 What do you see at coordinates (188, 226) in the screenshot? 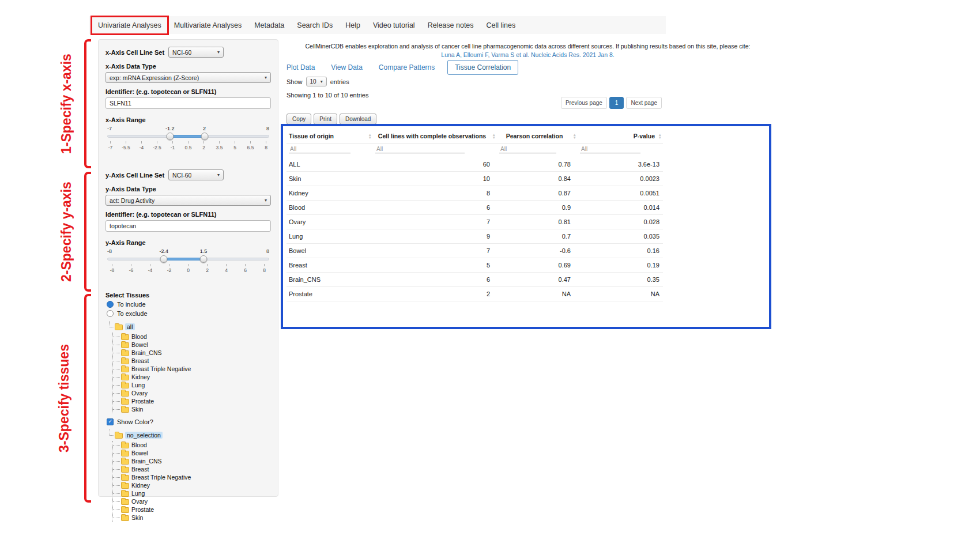
I see `y-identifier-input` at bounding box center [188, 226].